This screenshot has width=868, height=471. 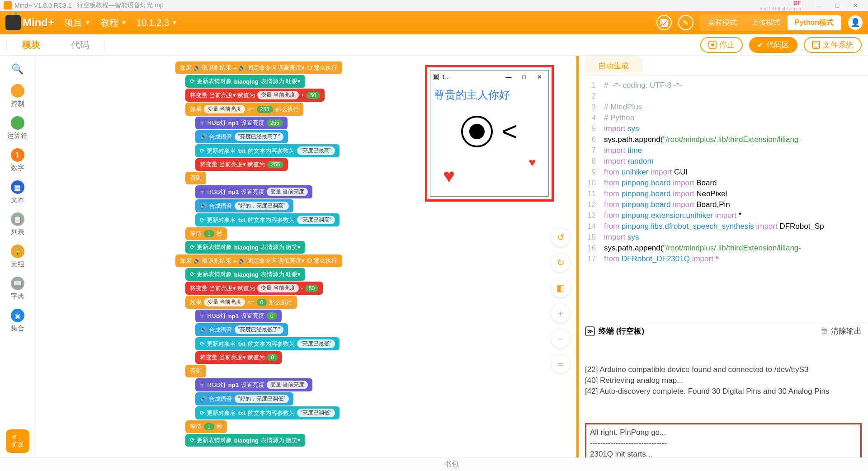 I want to click on block: 🔊 合成语音 "亮度已经最低了", so click(x=241, y=330).